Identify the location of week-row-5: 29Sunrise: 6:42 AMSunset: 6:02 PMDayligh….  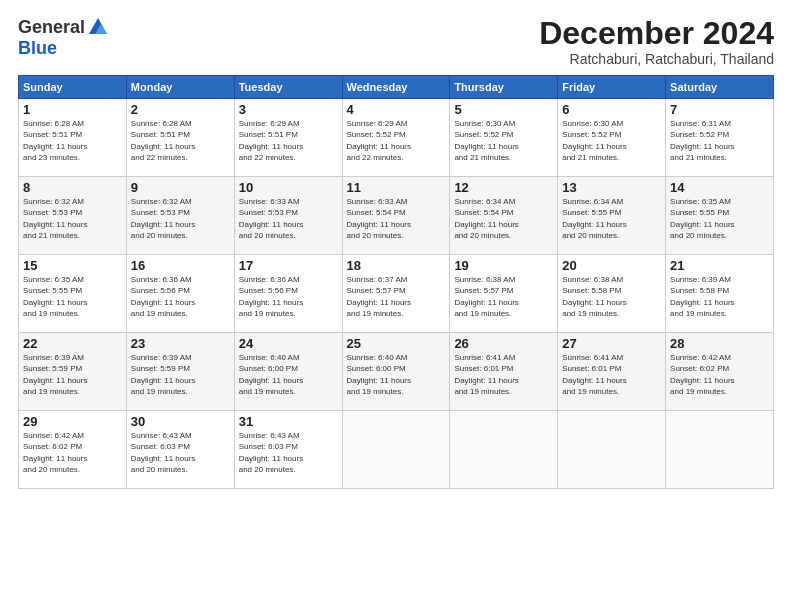
(396, 450).